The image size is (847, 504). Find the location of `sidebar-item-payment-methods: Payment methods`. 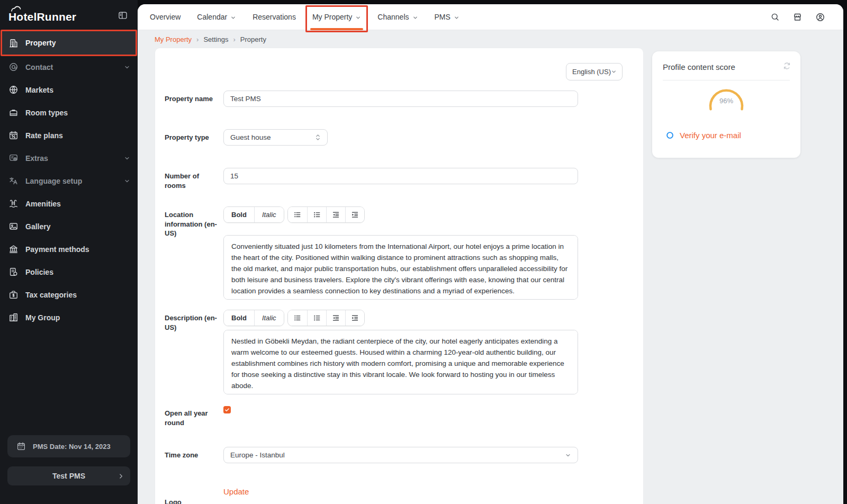

sidebar-item-payment-methods: Payment methods is located at coordinates (69, 249).